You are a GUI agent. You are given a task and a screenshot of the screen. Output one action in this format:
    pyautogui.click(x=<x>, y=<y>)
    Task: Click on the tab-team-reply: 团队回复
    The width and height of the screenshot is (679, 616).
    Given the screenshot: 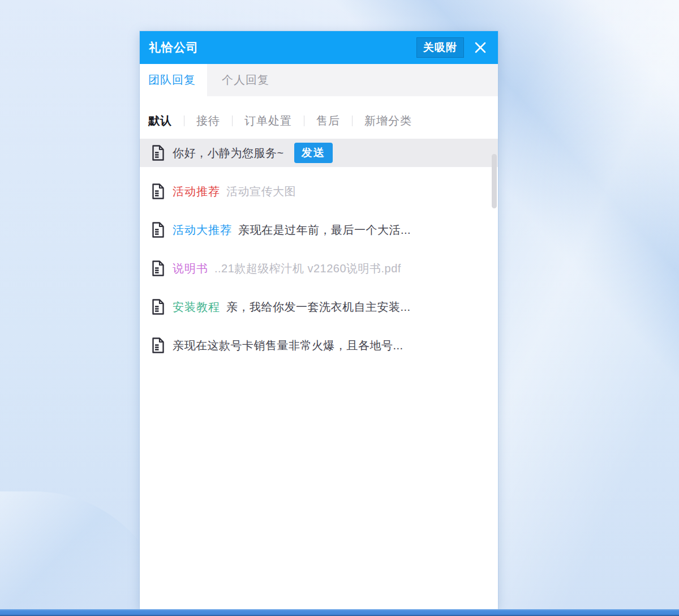 What is the action you would take?
    pyautogui.click(x=173, y=80)
    